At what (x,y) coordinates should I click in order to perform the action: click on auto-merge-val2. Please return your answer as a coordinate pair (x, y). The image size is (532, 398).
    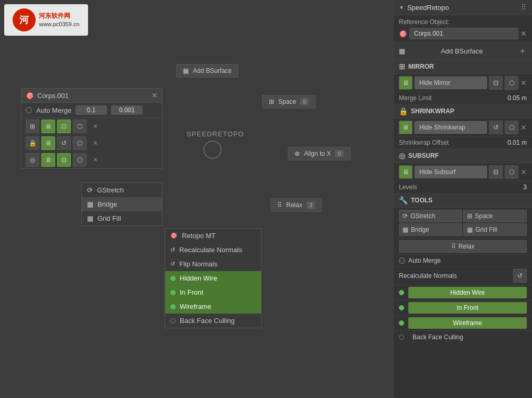
    Looking at the image, I should click on (127, 110).